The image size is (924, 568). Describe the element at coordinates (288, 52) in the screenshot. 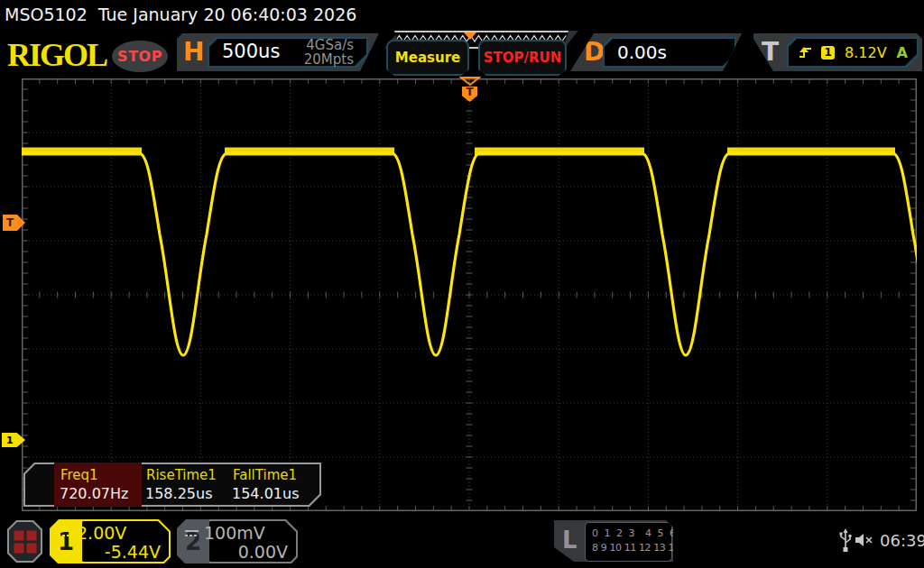

I see `timebase-box: 500us 4GSa/s 20Mpts` at that location.